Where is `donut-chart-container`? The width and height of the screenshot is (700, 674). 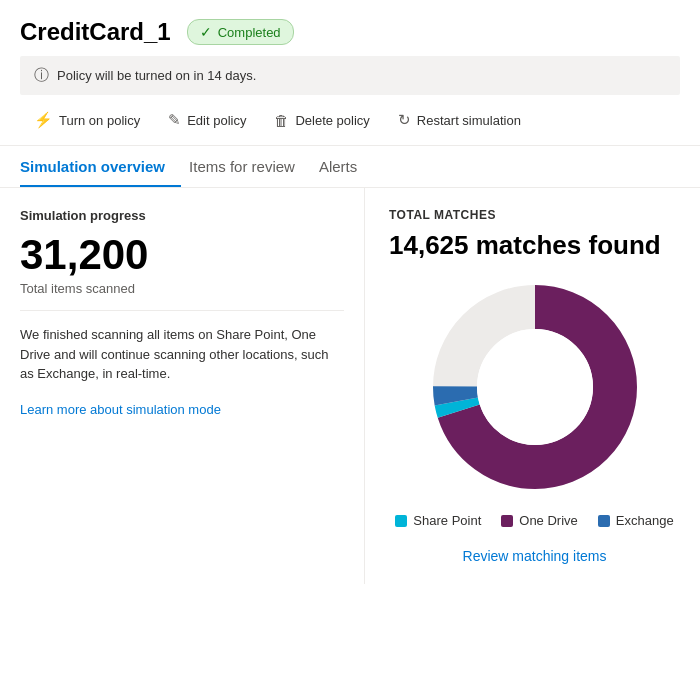 donut-chart-container is located at coordinates (534, 387).